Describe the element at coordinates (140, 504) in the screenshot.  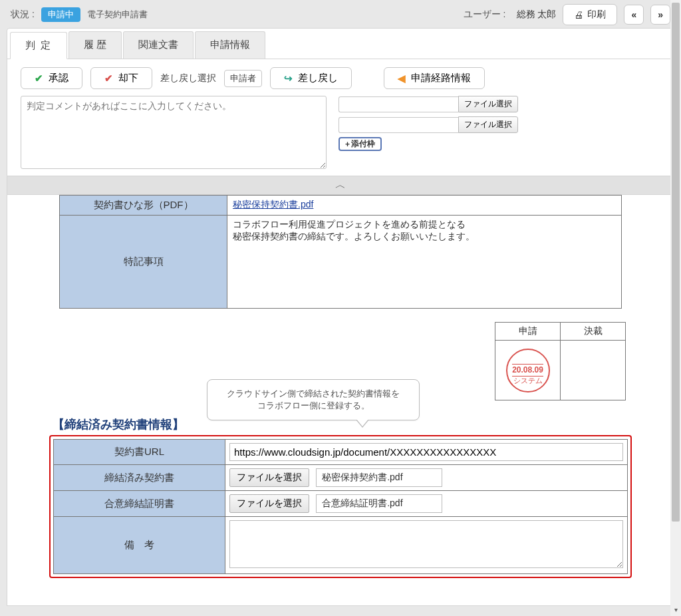
I see `agreement-cert-label: 合意締結証明書` at that location.